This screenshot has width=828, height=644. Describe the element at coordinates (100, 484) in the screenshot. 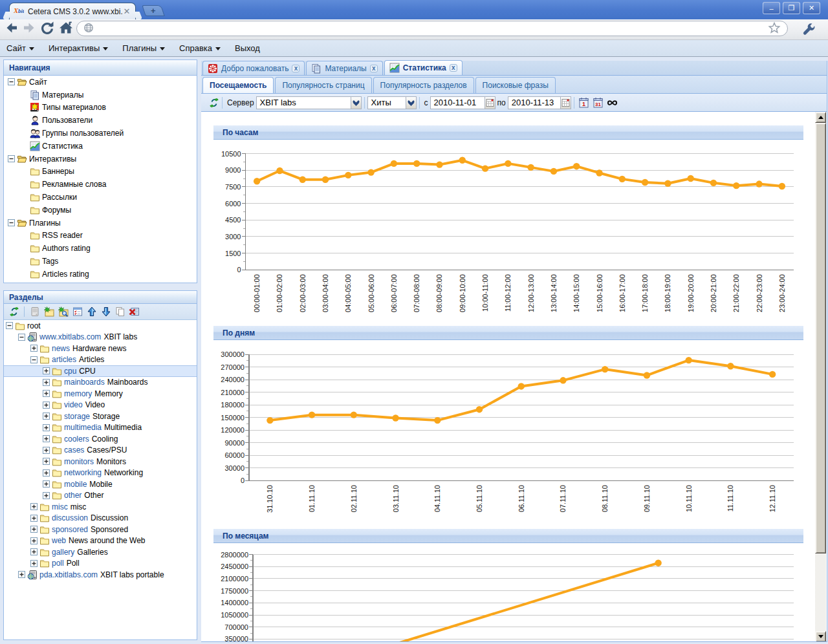

I see `section-item-mobile: mobileMobile` at that location.